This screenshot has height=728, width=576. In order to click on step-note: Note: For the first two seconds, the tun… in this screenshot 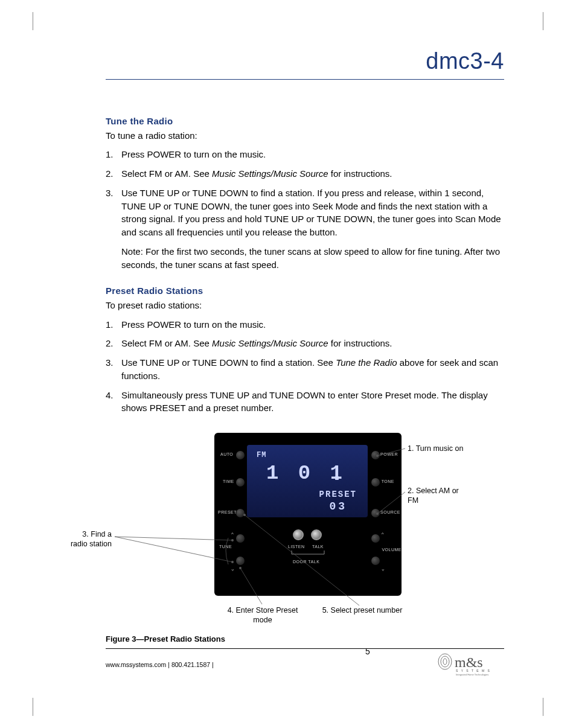, I will do `click(313, 258)`.